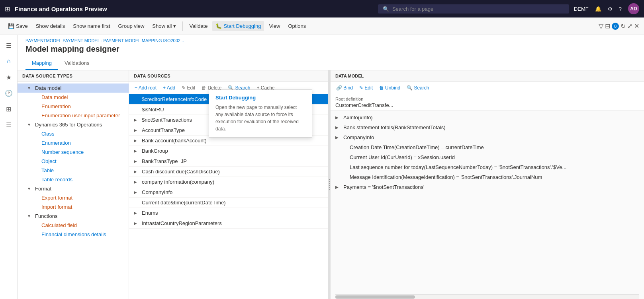 The height and width of the screenshot is (299, 644). I want to click on add-button: + Add, so click(169, 88).